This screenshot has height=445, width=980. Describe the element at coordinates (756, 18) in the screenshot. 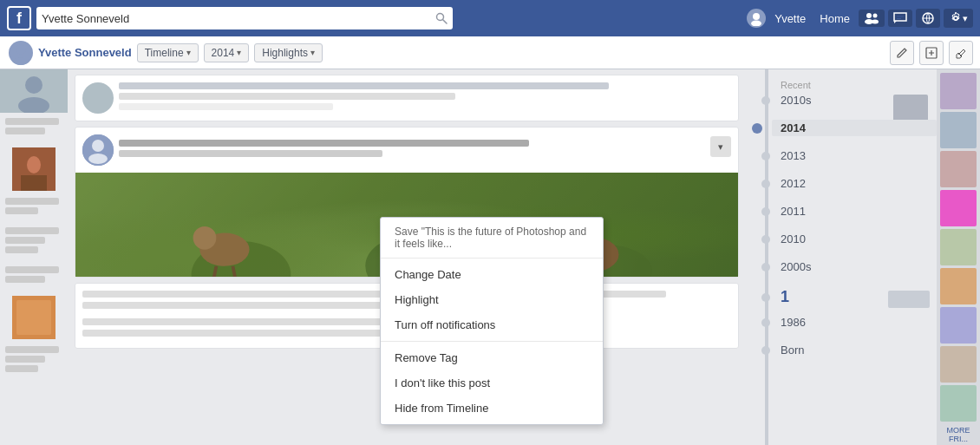

I see `nav-avatar` at that location.